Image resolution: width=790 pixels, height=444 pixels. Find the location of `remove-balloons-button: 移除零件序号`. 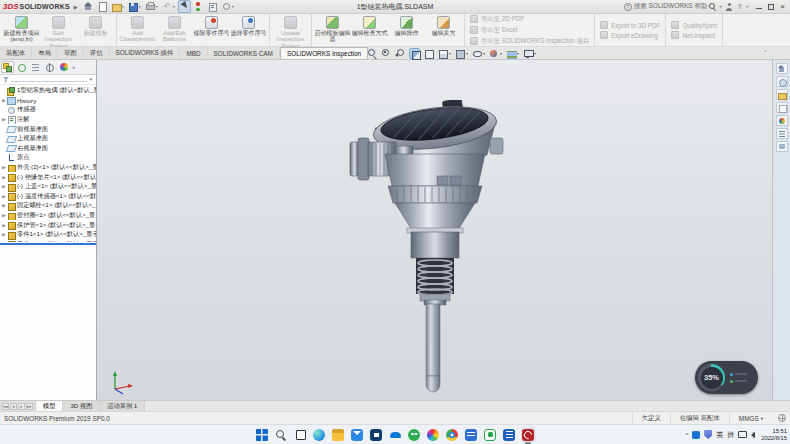

remove-balloons-button: 移除零件序号 is located at coordinates (212, 26).